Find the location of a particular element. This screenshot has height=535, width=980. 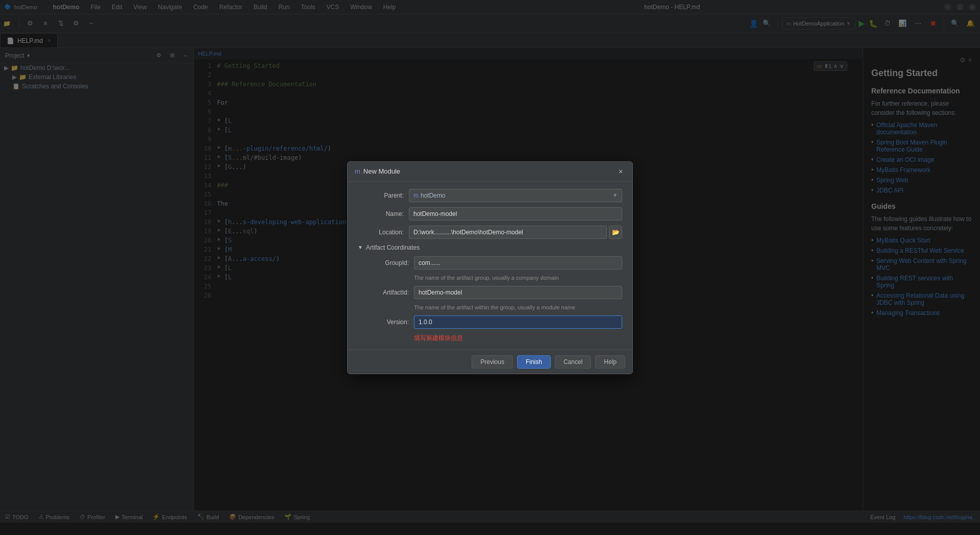

dialog-body: Parent: m hotDemo ▼ Name: Location: 📂 is located at coordinates (490, 265).